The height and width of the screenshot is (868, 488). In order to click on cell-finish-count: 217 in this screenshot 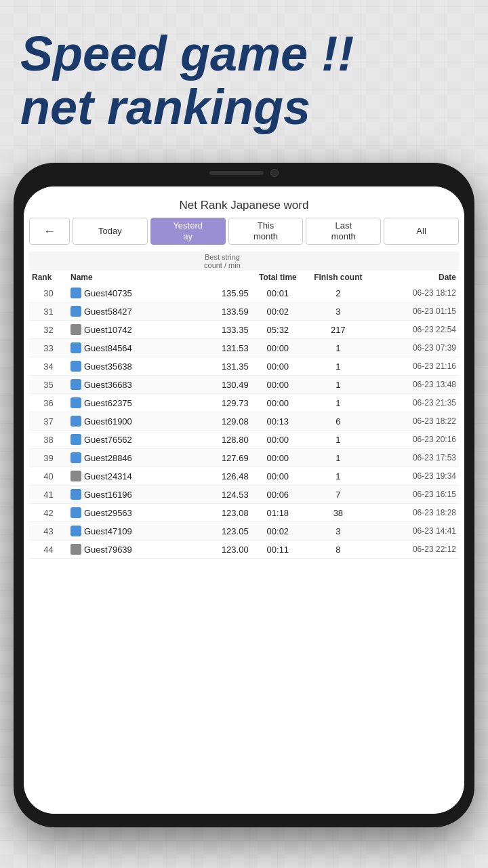, I will do `click(338, 330)`.